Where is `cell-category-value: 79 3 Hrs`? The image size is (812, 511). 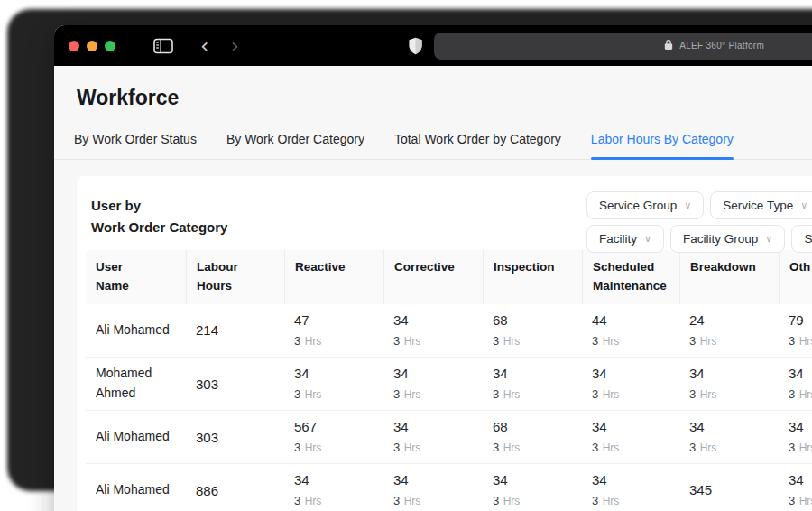
cell-category-value: 79 3 Hrs is located at coordinates (796, 330).